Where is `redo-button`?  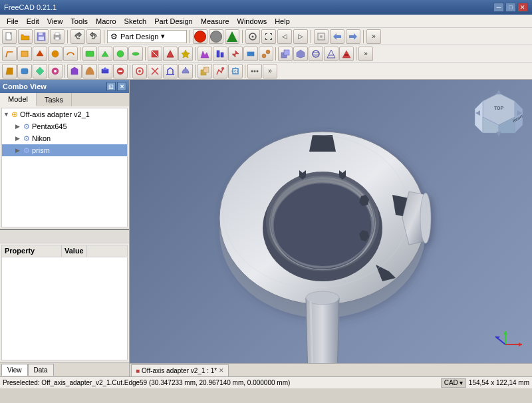
redo-button is located at coordinates (94, 37).